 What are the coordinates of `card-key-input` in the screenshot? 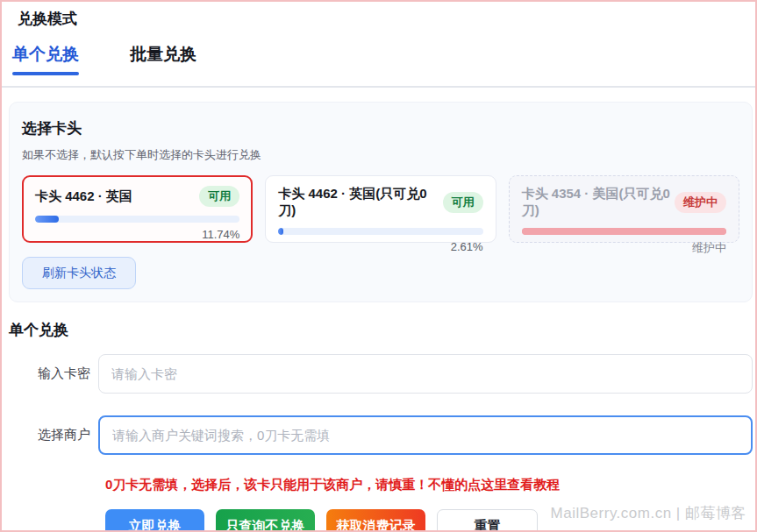 It's located at (425, 373).